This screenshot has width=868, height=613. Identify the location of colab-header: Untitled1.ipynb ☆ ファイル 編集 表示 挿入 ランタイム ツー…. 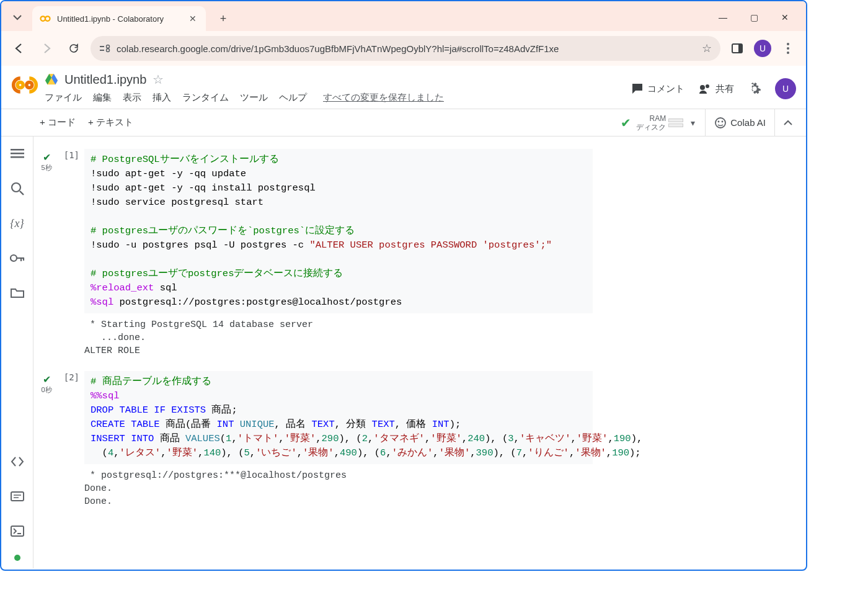
(404, 87).